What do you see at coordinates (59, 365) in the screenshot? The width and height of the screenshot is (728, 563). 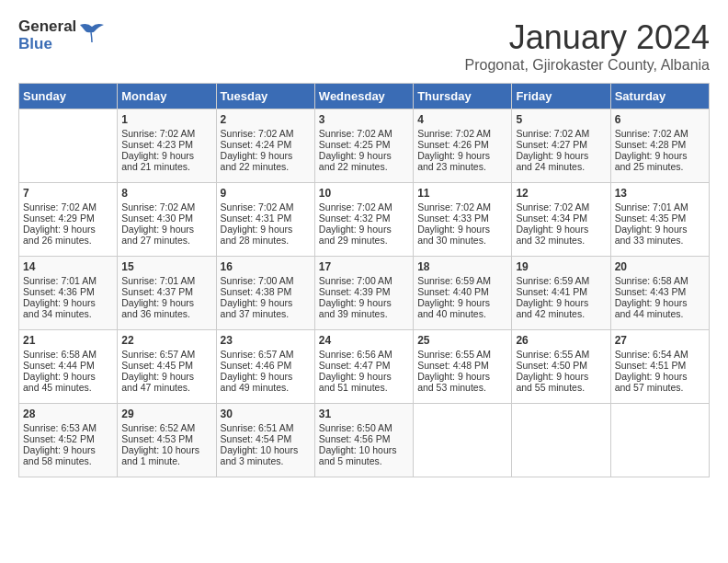 I see `sunset-text: Sunset: 4:44 PM` at bounding box center [59, 365].